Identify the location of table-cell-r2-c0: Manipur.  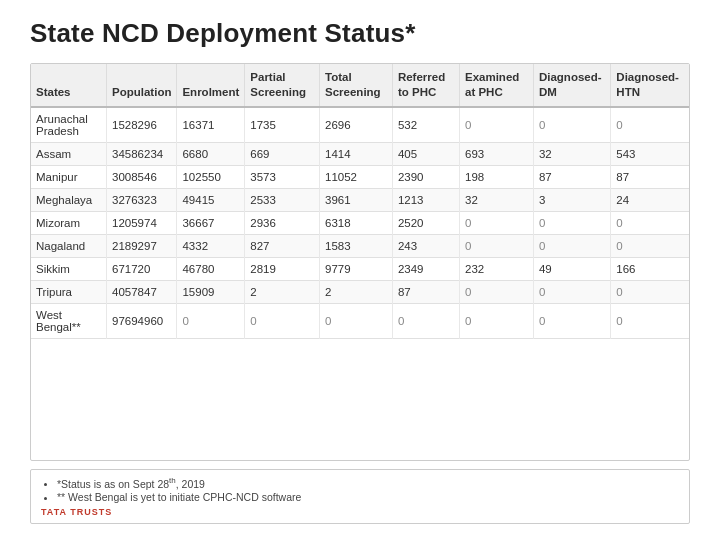
(69, 176).